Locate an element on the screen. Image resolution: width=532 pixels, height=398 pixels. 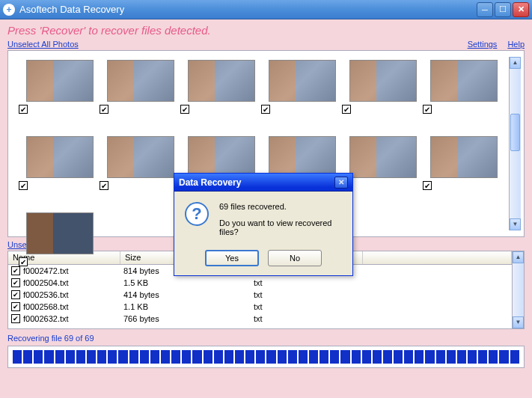
table-row: ✔f0002536.txt414 bytestxt is located at coordinates (260, 295).